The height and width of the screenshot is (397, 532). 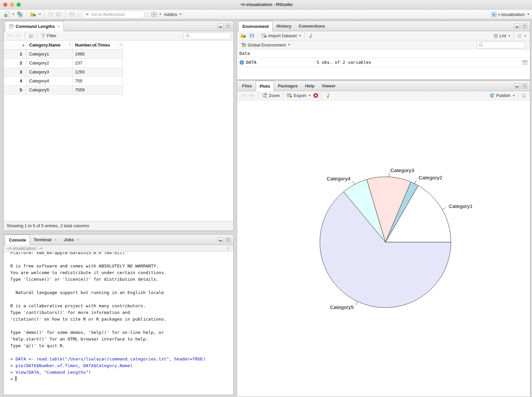 I want to click on project-selector: R r-visualization, so click(x=510, y=15).